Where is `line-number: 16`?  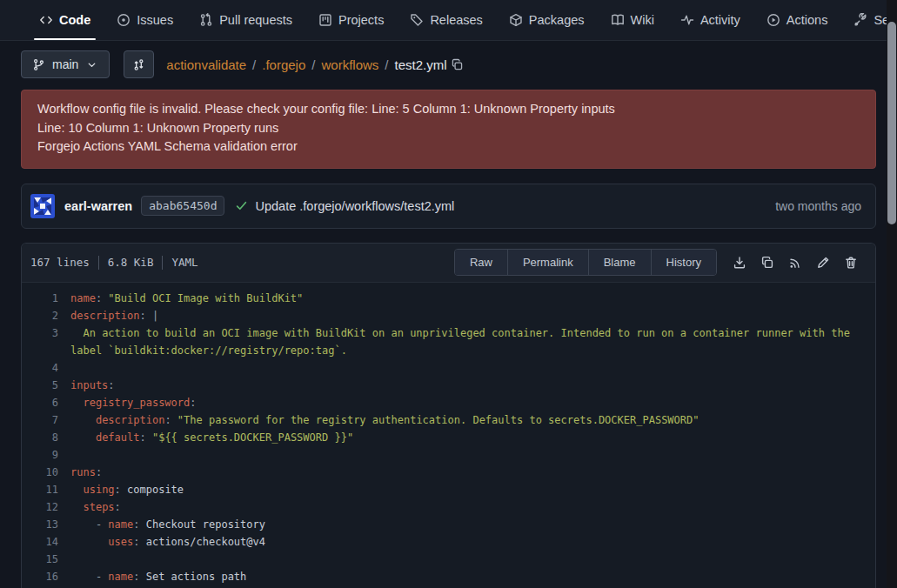 line-number: 16 is located at coordinates (46, 577).